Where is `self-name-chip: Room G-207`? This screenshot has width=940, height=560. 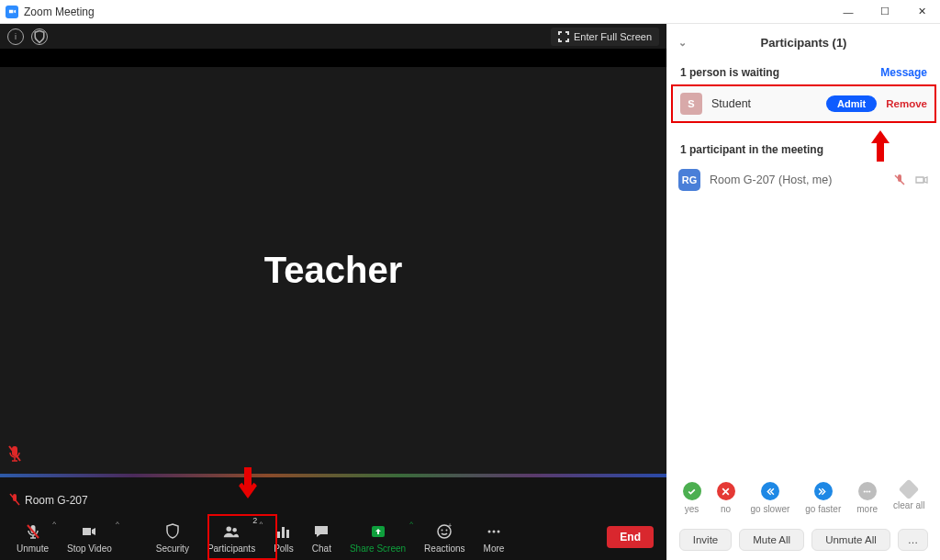 self-name-chip: Room G-207 is located at coordinates (49, 499).